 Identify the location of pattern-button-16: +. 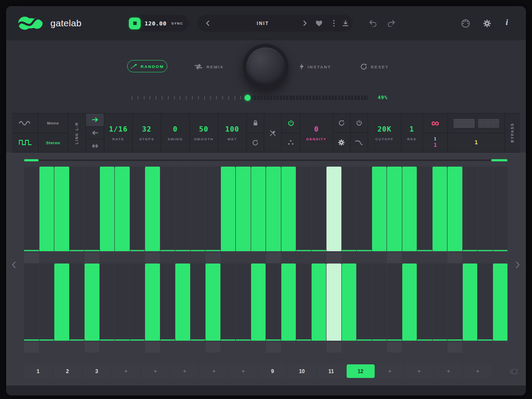
(478, 371).